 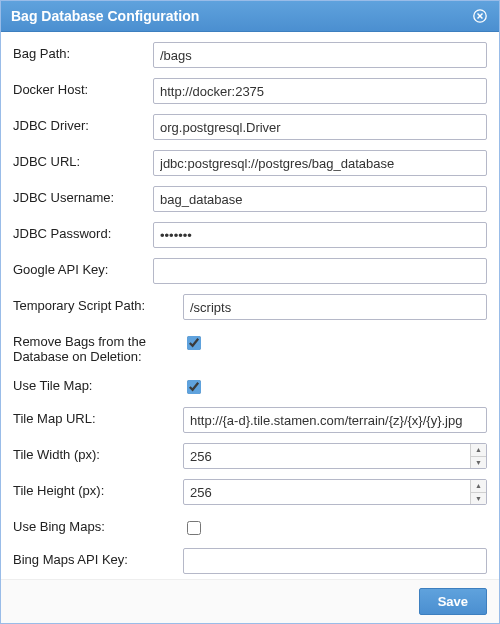 What do you see at coordinates (83, 268) in the screenshot?
I see `google-api-key-label: Google API Key:` at bounding box center [83, 268].